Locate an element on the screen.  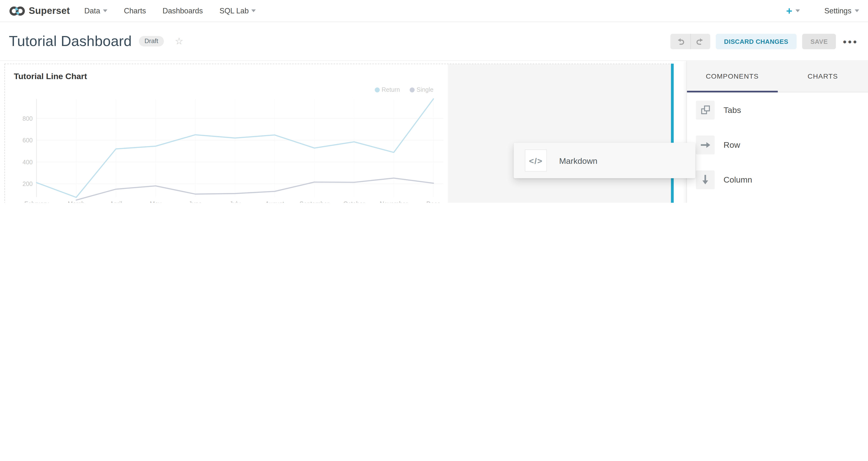
chart-title: Tutorial Line Chart is located at coordinates (51, 76).